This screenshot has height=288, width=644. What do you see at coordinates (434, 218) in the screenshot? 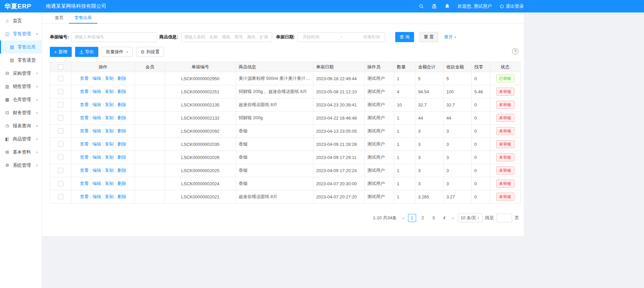
I see `page-button-3: 3` at bounding box center [434, 218].